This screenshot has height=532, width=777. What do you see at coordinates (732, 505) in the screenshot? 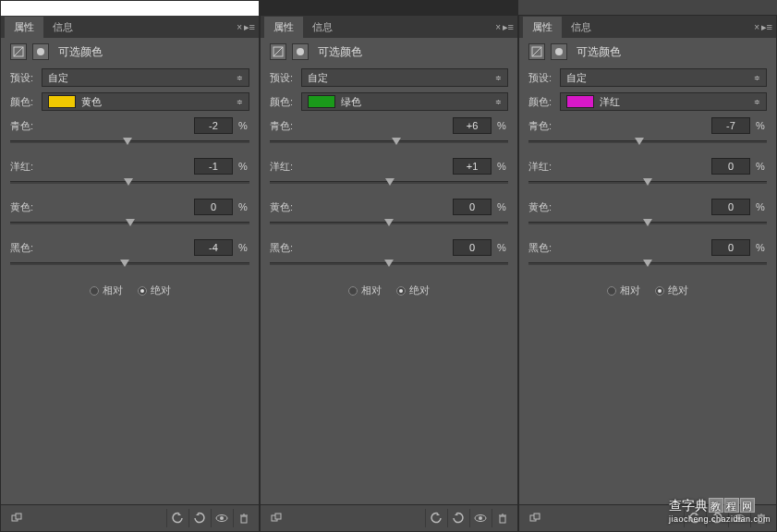
I see `watermark-tag: 程` at bounding box center [732, 505].